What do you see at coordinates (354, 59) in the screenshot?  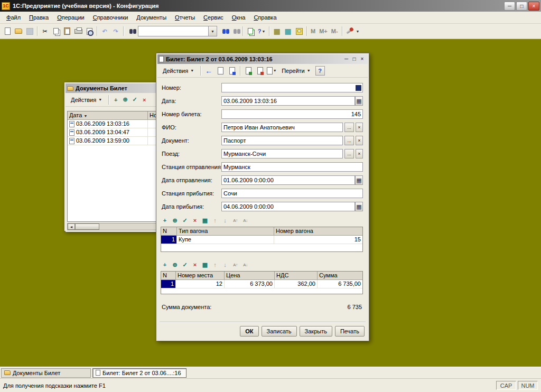 I see `maximize-button: □` at bounding box center [354, 59].